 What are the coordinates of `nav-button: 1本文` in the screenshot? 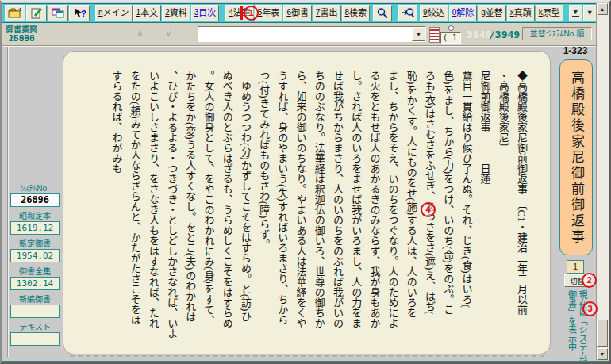 It's located at (148, 13).